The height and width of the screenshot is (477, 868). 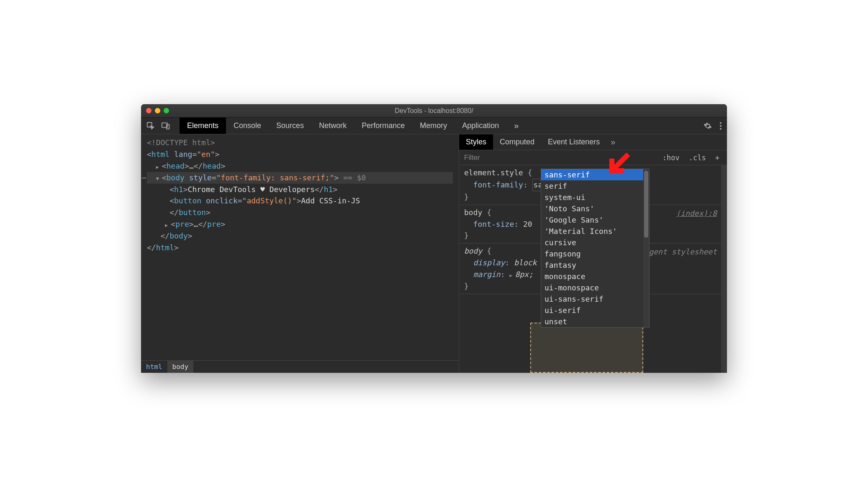 I want to click on dropdown-scrollbar, so click(x=646, y=248).